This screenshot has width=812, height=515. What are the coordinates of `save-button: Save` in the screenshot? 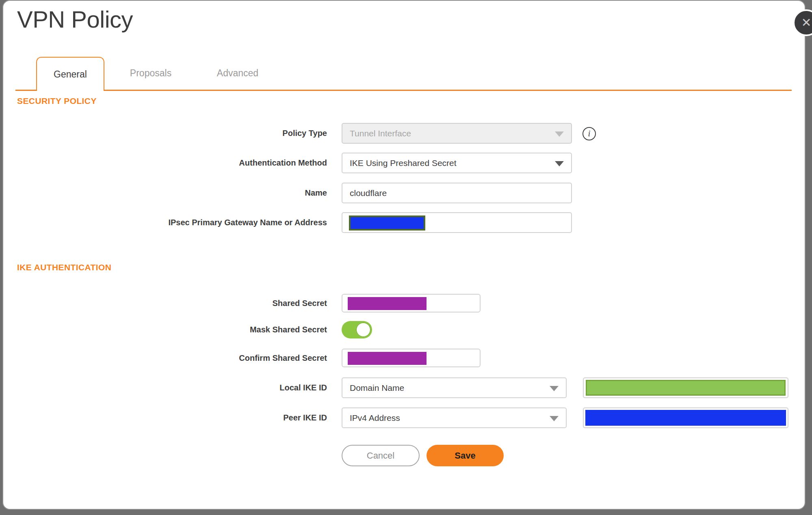 It's located at (465, 455).